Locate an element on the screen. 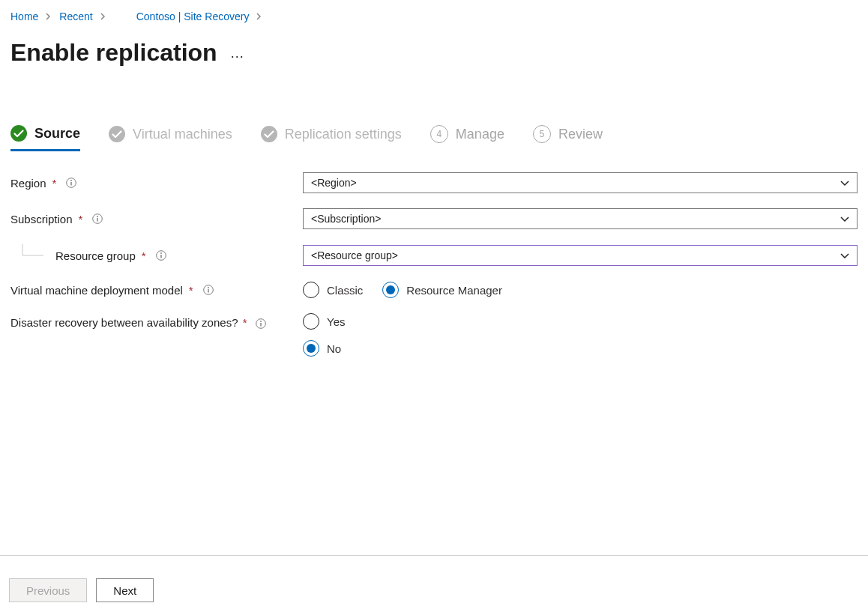 Image resolution: width=868 pixels, height=612 pixels. radio-dr-yes: Yes is located at coordinates (324, 321).